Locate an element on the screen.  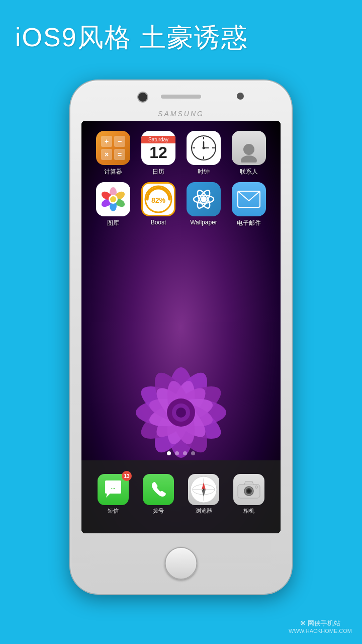
watermark: ❋ 网侠手机站 WWW.HACKHOME.COM is located at coordinates (320, 626).